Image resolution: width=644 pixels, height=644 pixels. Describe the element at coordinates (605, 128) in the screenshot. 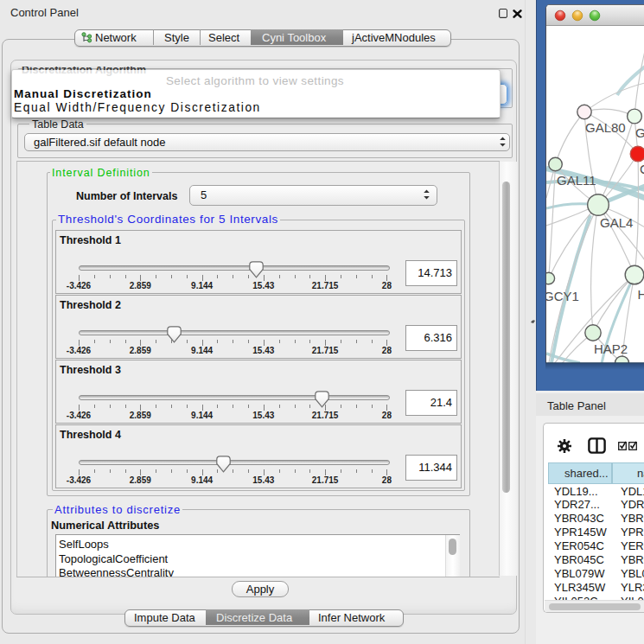

I see `svg-text: GAL80` at that location.